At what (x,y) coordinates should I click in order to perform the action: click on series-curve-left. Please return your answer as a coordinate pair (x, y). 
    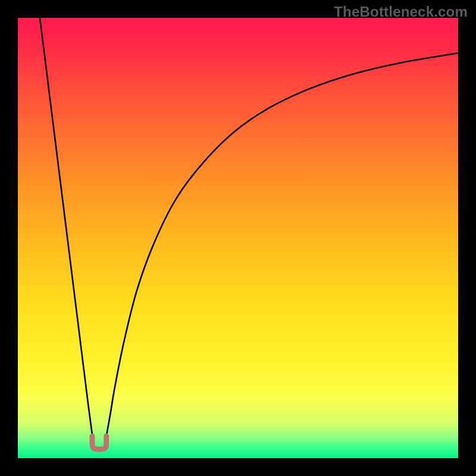
    Looking at the image, I should click on (67, 233).